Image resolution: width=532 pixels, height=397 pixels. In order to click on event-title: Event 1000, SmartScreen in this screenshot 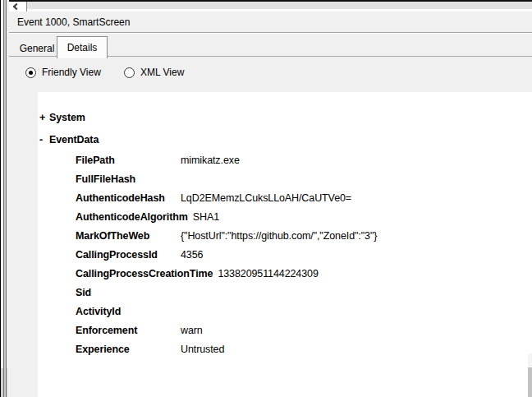, I will do `click(271, 22)`.